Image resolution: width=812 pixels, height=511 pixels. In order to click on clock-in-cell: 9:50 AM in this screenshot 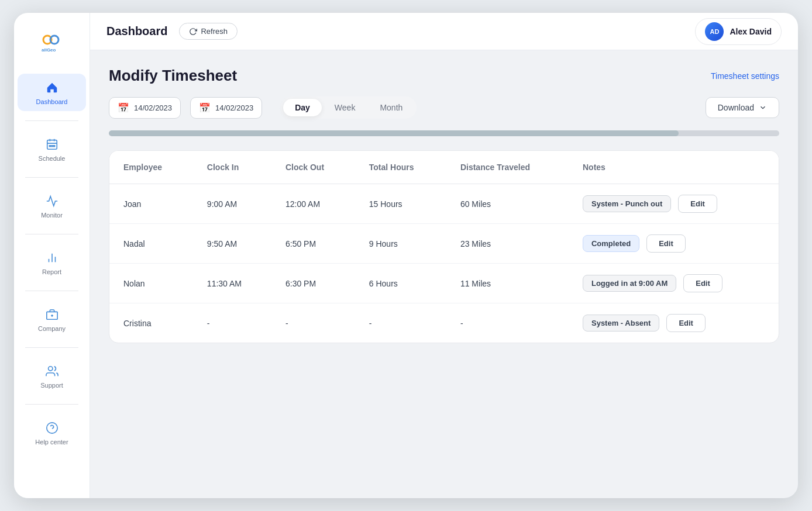, I will do `click(232, 244)`.